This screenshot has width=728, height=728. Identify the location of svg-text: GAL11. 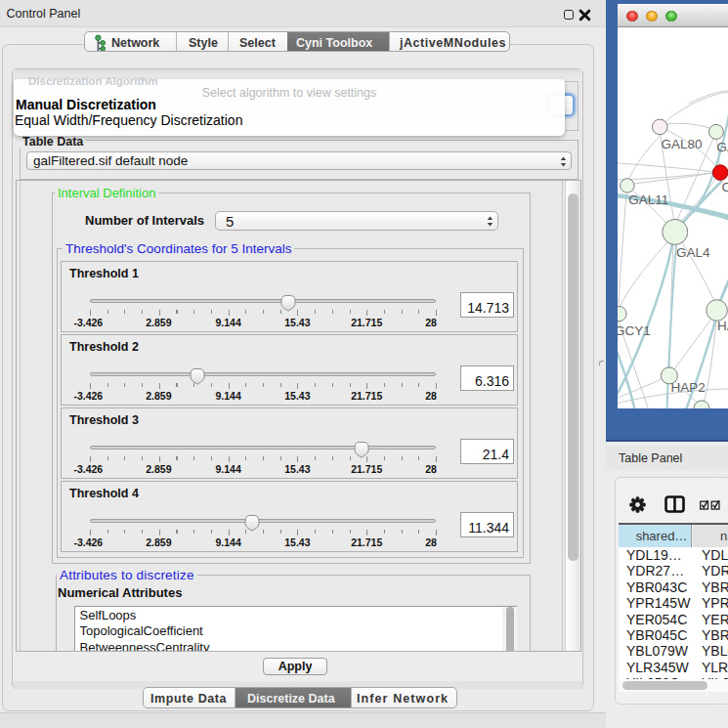
(649, 199).